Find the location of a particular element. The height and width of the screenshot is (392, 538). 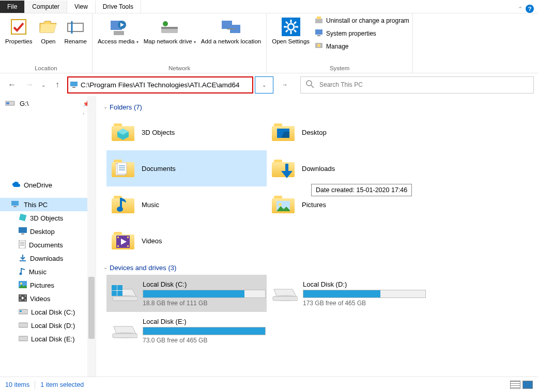

nav-forward-button: → is located at coordinates (29, 85).